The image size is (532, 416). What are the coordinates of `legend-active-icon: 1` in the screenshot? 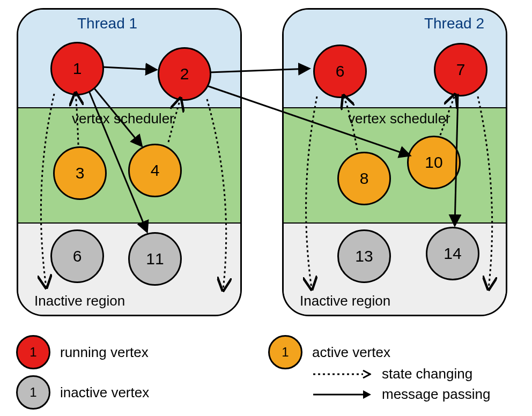 It's located at (285, 352).